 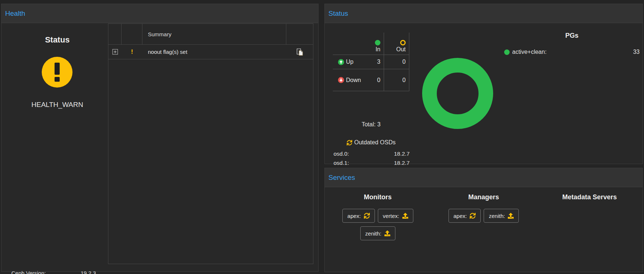 What do you see at coordinates (211, 52) in the screenshot?
I see `summary-table-row: ! noout flag(s) set` at bounding box center [211, 52].